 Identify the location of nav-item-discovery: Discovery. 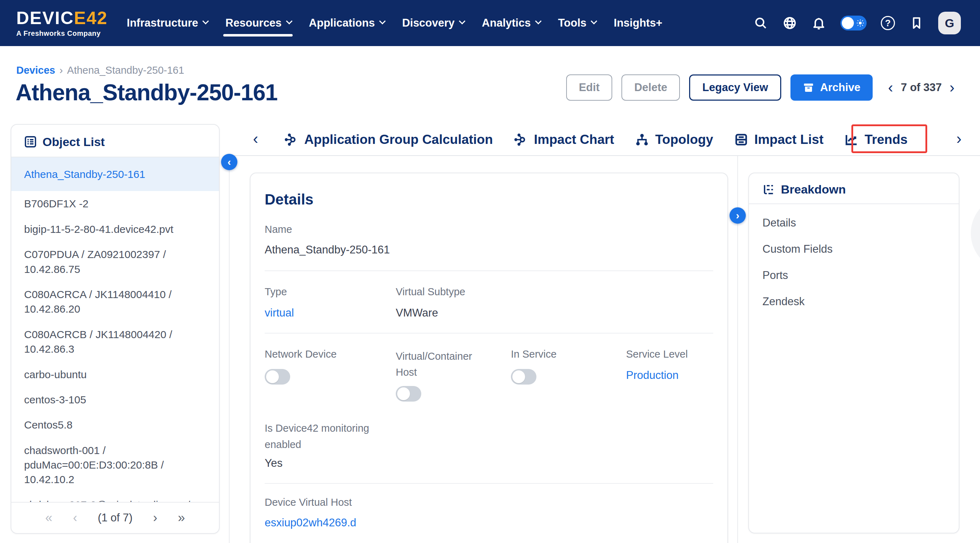
(433, 23).